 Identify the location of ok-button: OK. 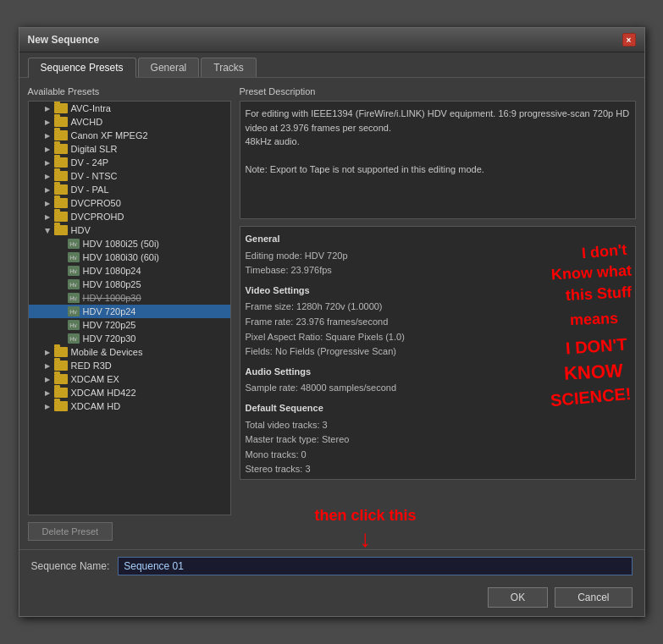
(518, 597).